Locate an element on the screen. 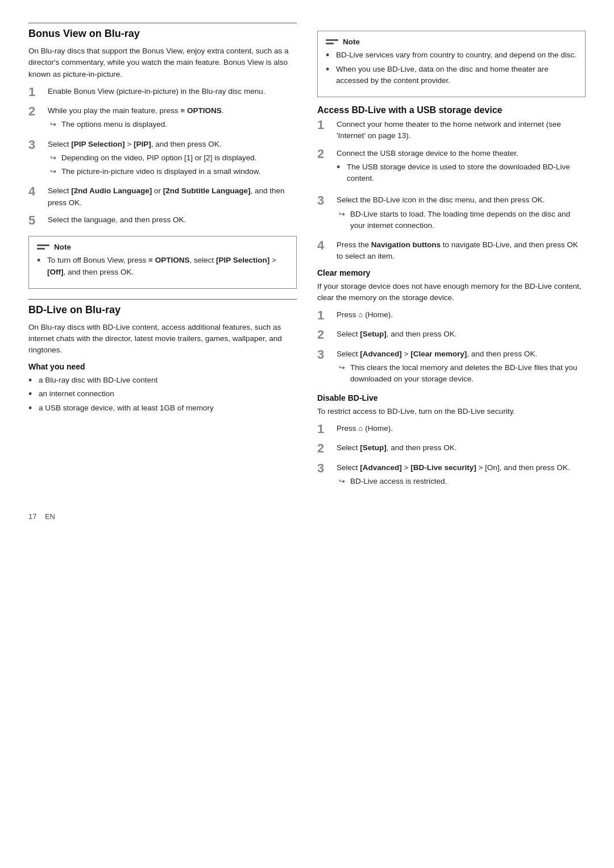 The image size is (614, 868). access-usb-title: Access BD-Live with a USB storage device is located at coordinates (451, 110).